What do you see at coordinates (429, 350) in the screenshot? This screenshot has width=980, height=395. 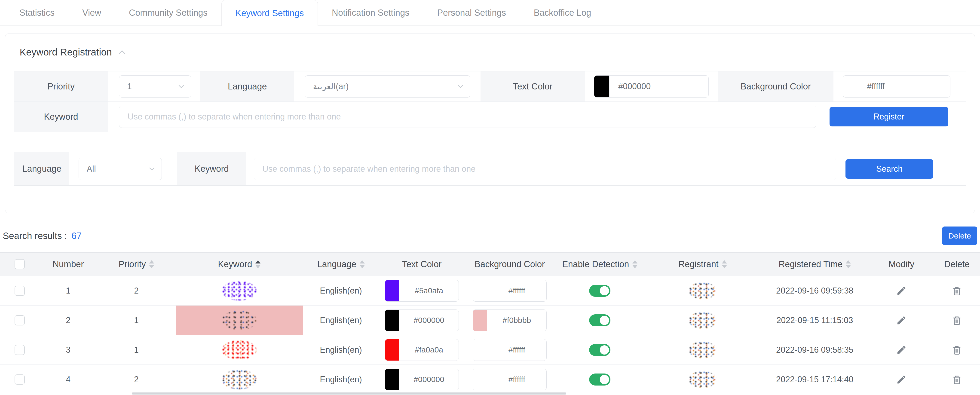 I see `text-color-hex: #fa0a0a` at bounding box center [429, 350].